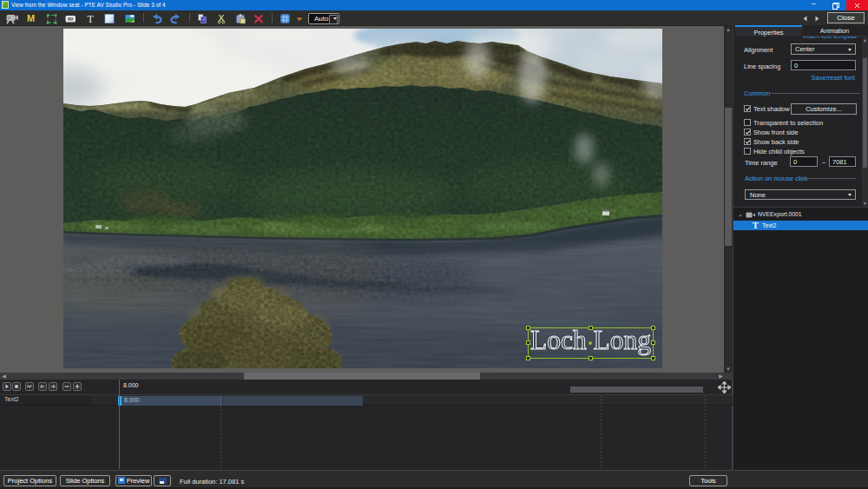 The width and height of the screenshot is (868, 489). Describe the element at coordinates (31, 18) in the screenshot. I see `svg-text: M` at that location.